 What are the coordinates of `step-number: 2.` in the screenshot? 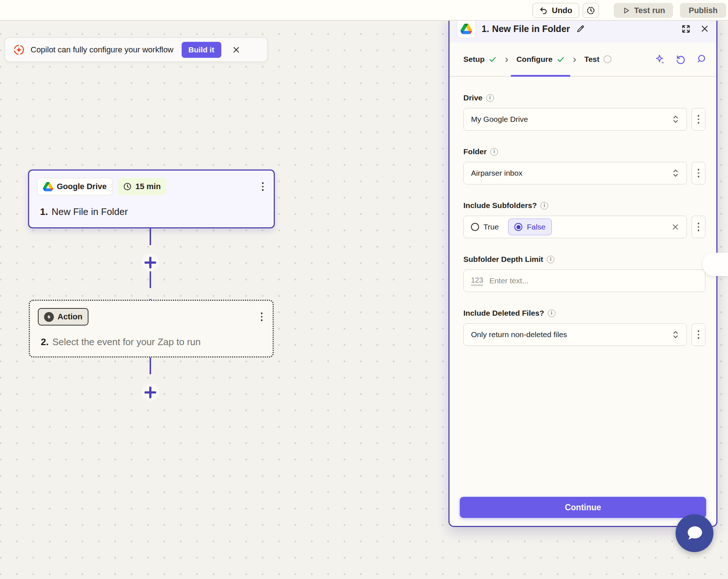 It's located at (45, 342).